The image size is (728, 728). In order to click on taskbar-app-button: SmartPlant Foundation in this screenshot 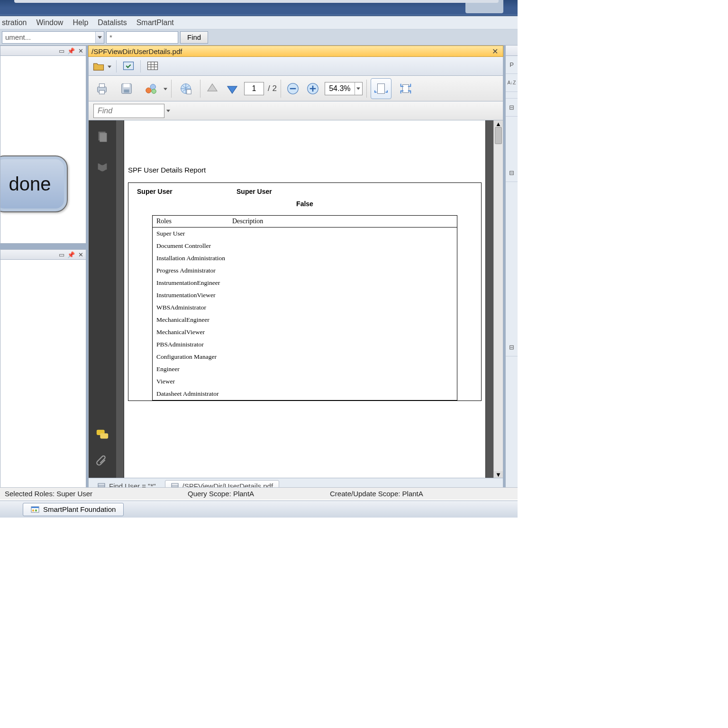, I will do `click(73, 510)`.